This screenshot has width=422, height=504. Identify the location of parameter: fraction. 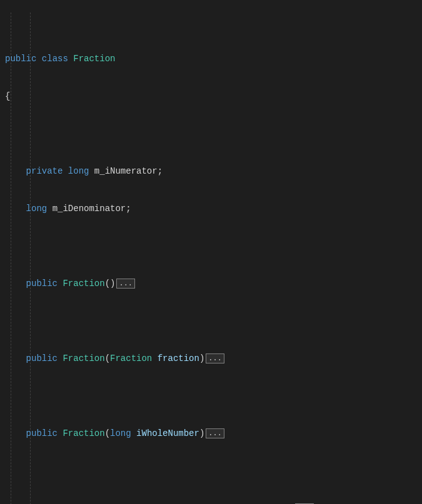
(179, 358).